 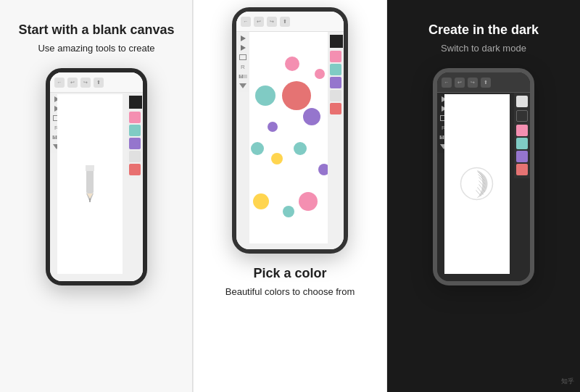 What do you see at coordinates (59, 83) in the screenshot?
I see `back-btn-1: ←` at bounding box center [59, 83].